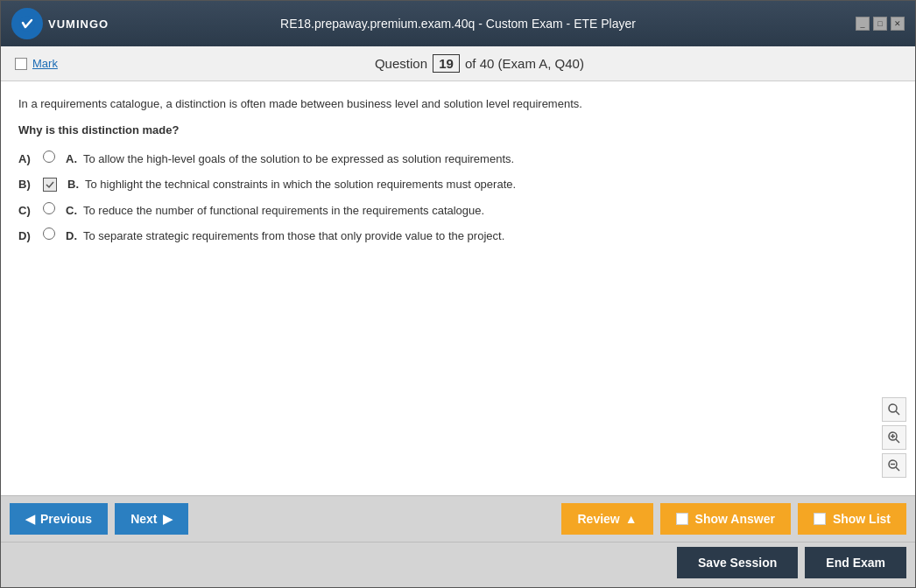 This screenshot has height=588, width=916. Describe the element at coordinates (856, 563) in the screenshot. I see `end-exam-button: End Exam` at that location.